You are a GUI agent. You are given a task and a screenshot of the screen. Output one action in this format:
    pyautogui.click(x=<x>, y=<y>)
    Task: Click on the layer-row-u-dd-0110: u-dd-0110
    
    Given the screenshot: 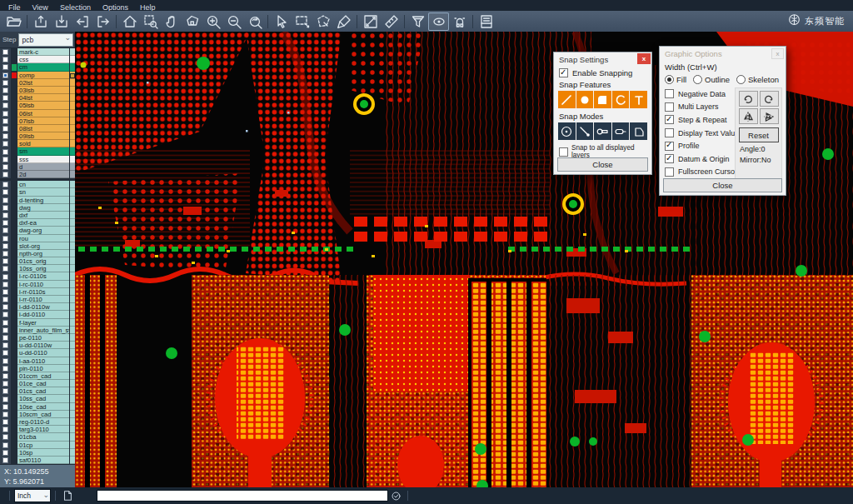 What is the action you would take?
    pyautogui.click(x=37, y=353)
    